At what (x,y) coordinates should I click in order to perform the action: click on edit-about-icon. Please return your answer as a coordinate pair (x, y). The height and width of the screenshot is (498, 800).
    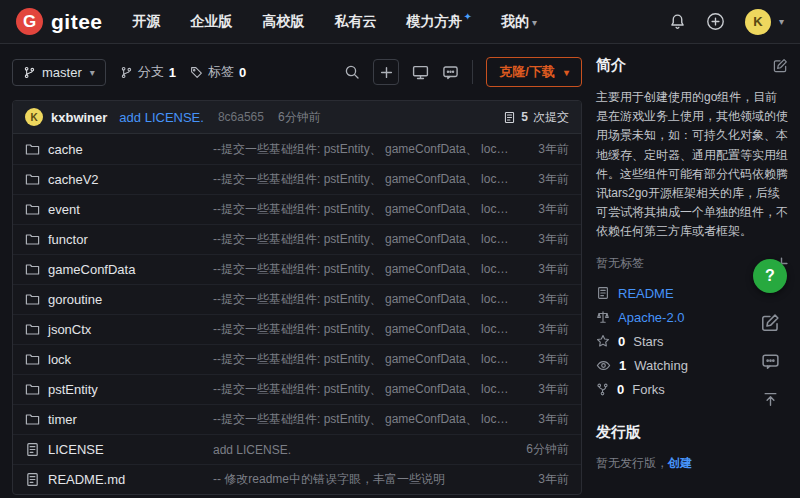
    Looking at the image, I should click on (780, 66).